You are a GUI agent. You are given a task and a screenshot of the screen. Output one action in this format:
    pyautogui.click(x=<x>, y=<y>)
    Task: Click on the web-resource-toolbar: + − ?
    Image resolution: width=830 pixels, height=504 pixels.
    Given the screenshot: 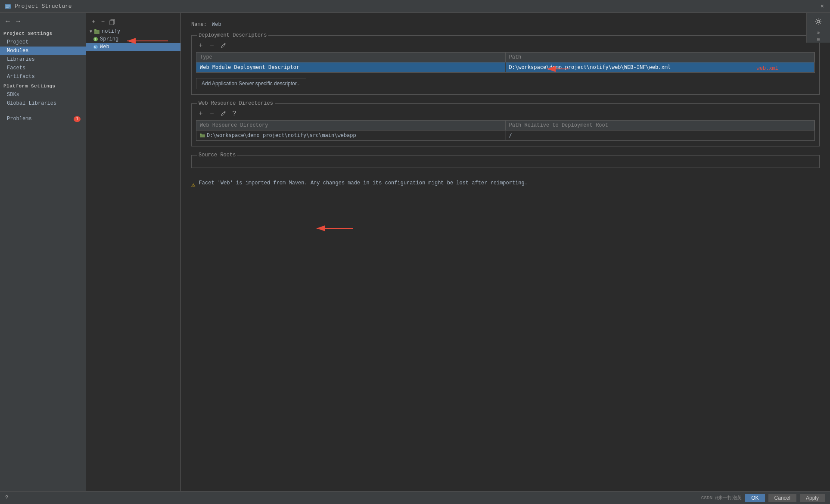 What is the action you would take?
    pyautogui.click(x=506, y=114)
    